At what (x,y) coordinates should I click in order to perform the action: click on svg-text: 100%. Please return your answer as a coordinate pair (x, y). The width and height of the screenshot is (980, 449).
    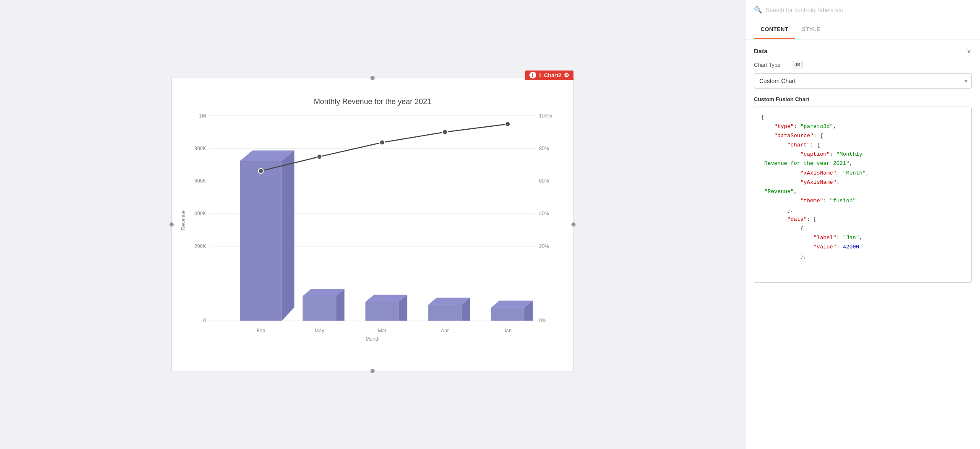
    Looking at the image, I should click on (545, 116).